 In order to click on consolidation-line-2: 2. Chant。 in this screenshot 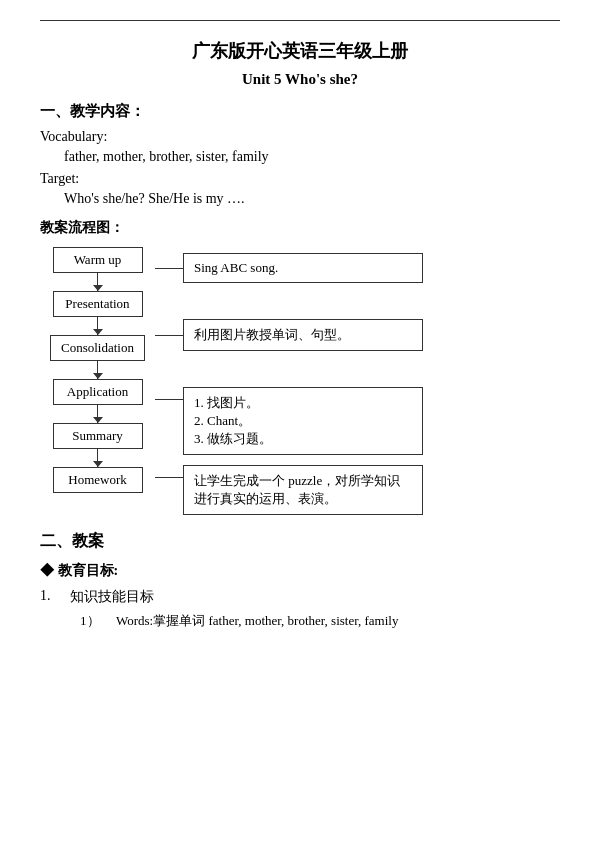, I will do `click(303, 421)`.